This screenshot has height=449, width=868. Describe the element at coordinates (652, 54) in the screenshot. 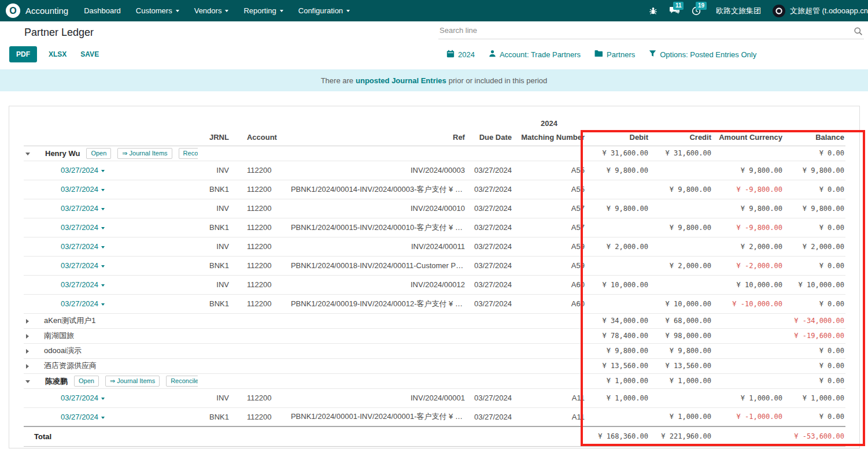

I see `filter-icon` at that location.